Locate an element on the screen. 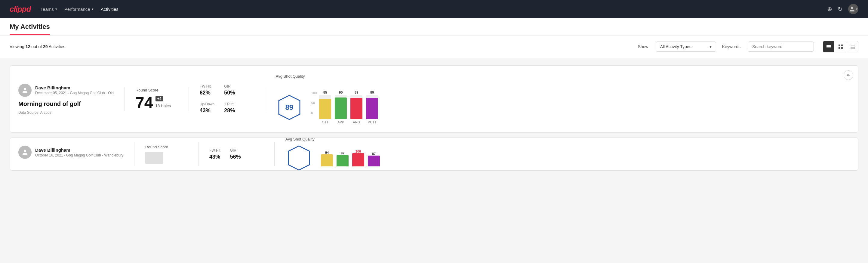  bar-fill-app is located at coordinates (341, 108).